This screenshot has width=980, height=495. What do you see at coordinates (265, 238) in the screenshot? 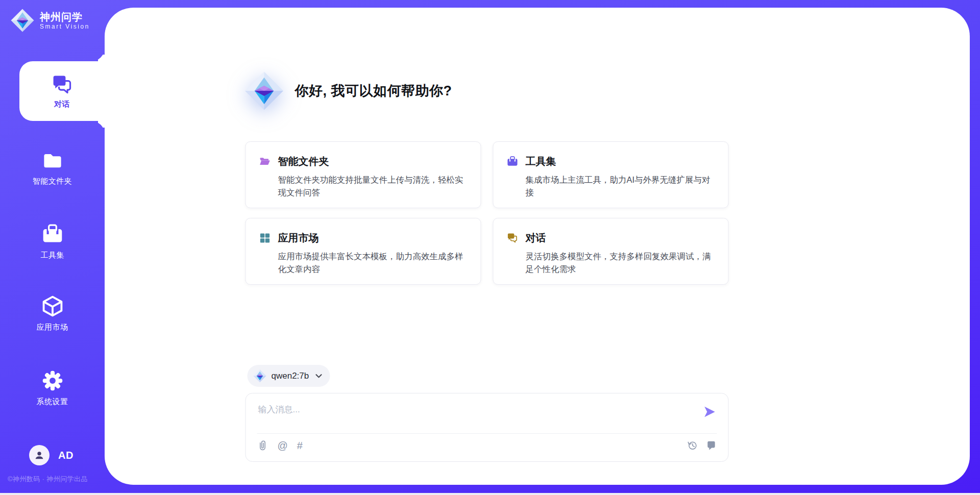
I see `grid-icon` at bounding box center [265, 238].